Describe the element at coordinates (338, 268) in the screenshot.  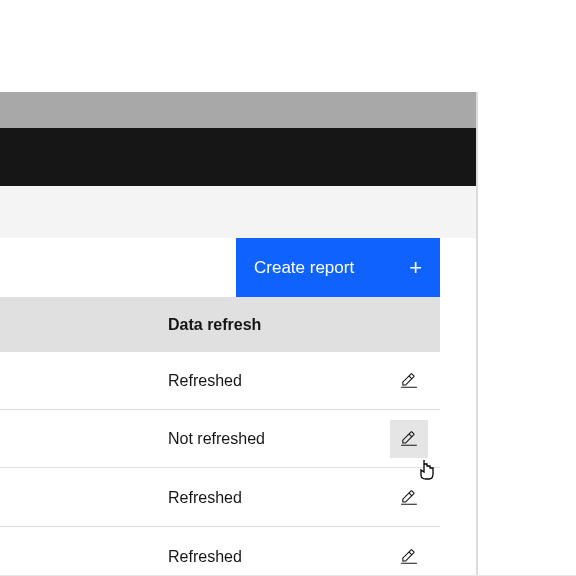
I see `create-report-button: Create report +` at that location.